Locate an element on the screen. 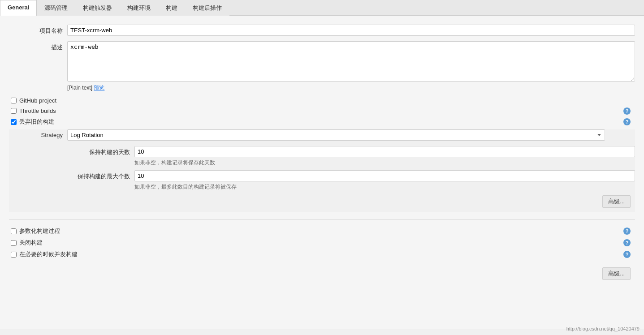  strategy-select-wrapper: Log Rotation is located at coordinates (336, 135).